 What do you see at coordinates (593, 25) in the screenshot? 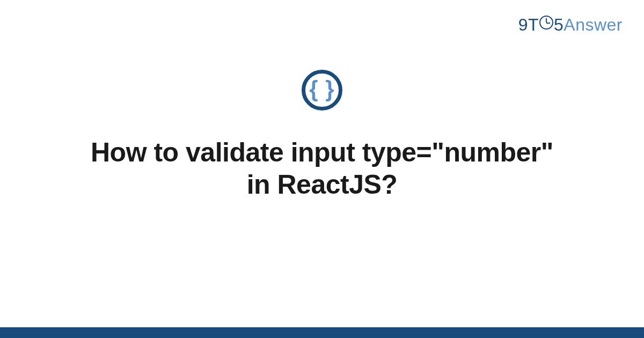
I see `logo-text-right: Answer` at bounding box center [593, 25].